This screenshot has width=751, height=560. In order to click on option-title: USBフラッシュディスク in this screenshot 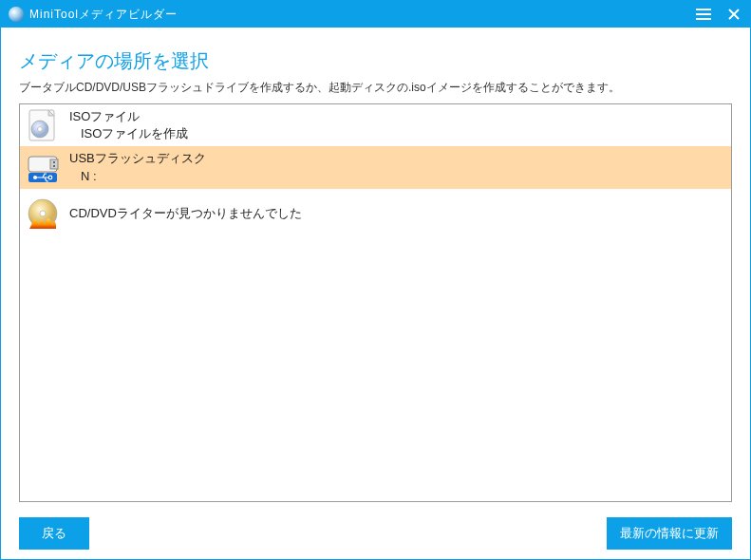, I will do `click(138, 159)`.